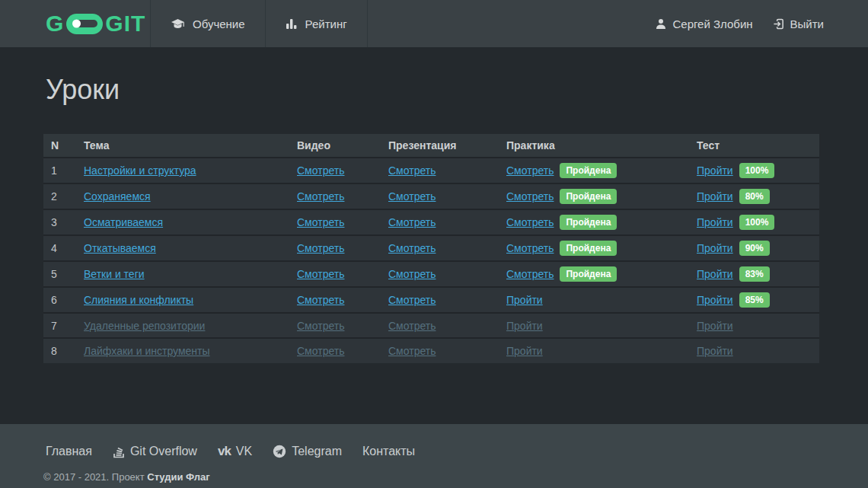 This screenshot has height=488, width=868. I want to click on nav-item-training: Обучение, so click(207, 24).